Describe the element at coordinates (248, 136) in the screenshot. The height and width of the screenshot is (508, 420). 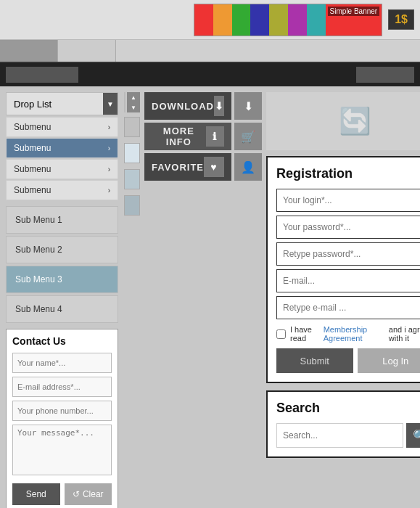
I see `icon-button-2: 🛒` at that location.